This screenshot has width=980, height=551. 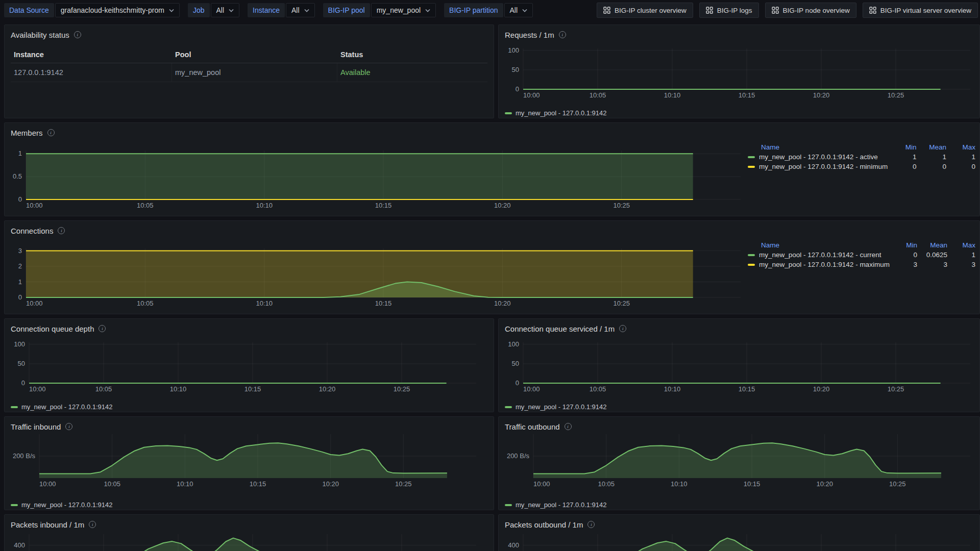 What do you see at coordinates (27, 133) in the screenshot?
I see `panel-title: Members` at bounding box center [27, 133].